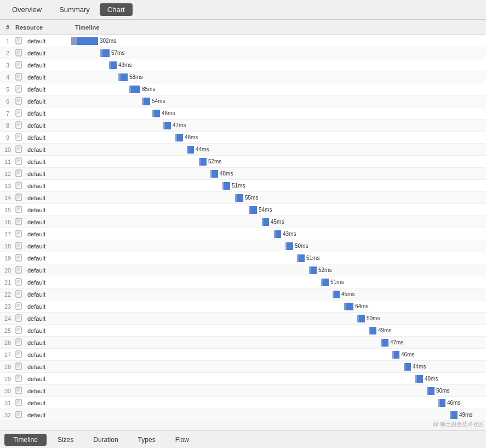  Describe the element at coordinates (158, 101) in the screenshot. I see `duration-label: 54ms` at that location.